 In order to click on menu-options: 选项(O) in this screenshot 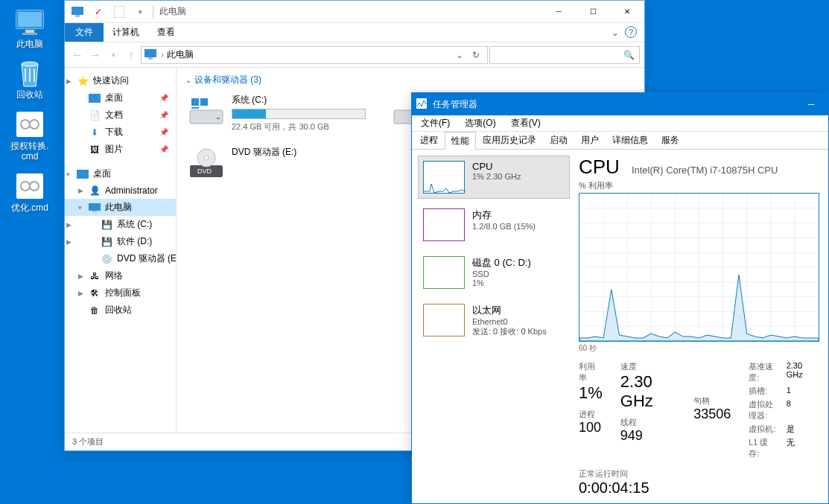, I will do `click(480, 124)`.